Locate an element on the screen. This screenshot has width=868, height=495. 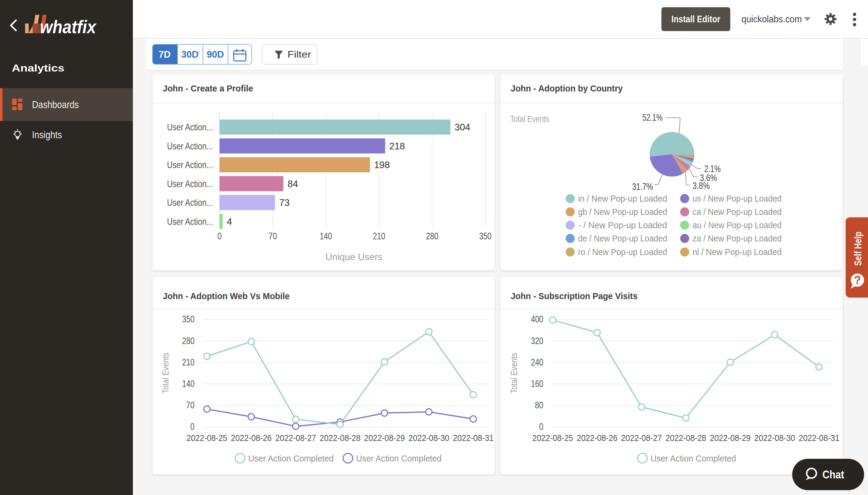
svg-text: Filter is located at coordinates (299, 54).